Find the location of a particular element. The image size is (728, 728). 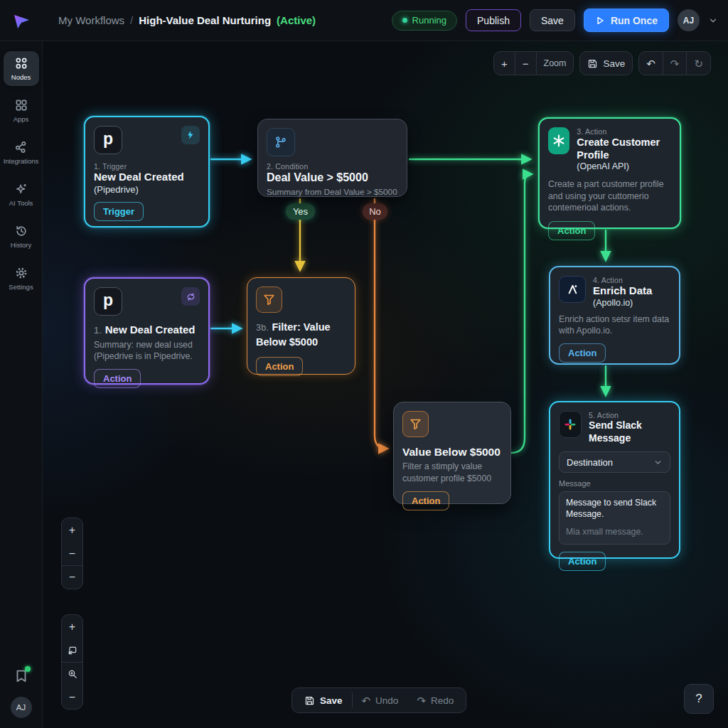

sidebar-label-settings: Settings is located at coordinates (21, 287).